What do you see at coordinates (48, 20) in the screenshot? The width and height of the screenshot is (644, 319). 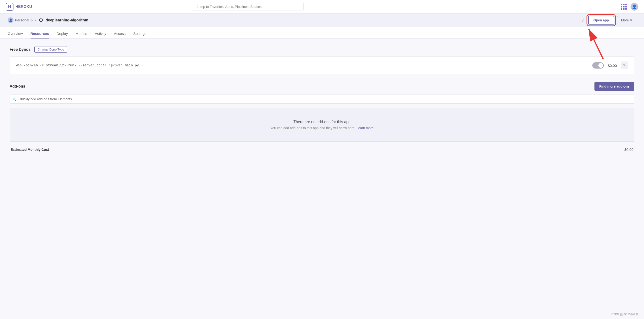 I see `breadcrumb: 👤 Personal ◇ › ⬡ deeplearning-algorithm` at bounding box center [48, 20].